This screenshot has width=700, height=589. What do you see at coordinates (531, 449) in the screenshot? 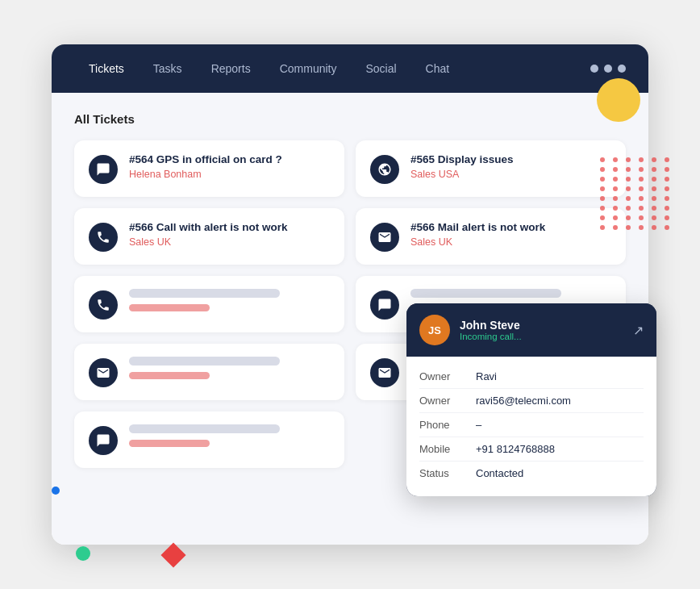
I see `popup-row-mobile: Mobile +91 8124768888` at bounding box center [531, 449].